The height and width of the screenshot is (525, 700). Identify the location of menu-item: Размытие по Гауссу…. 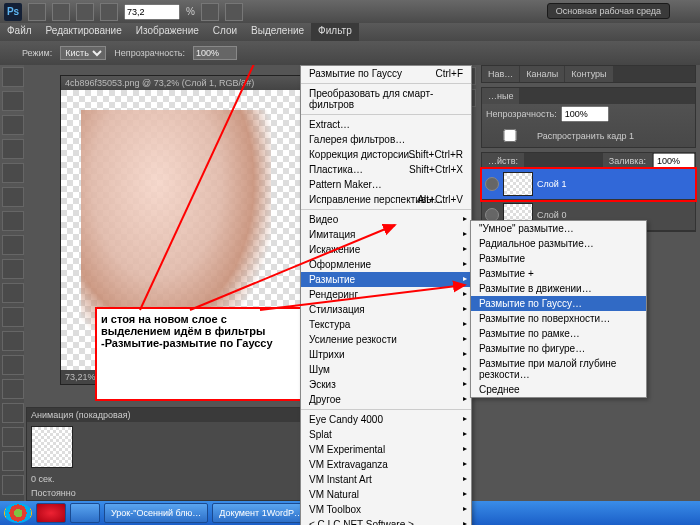
(558, 304).